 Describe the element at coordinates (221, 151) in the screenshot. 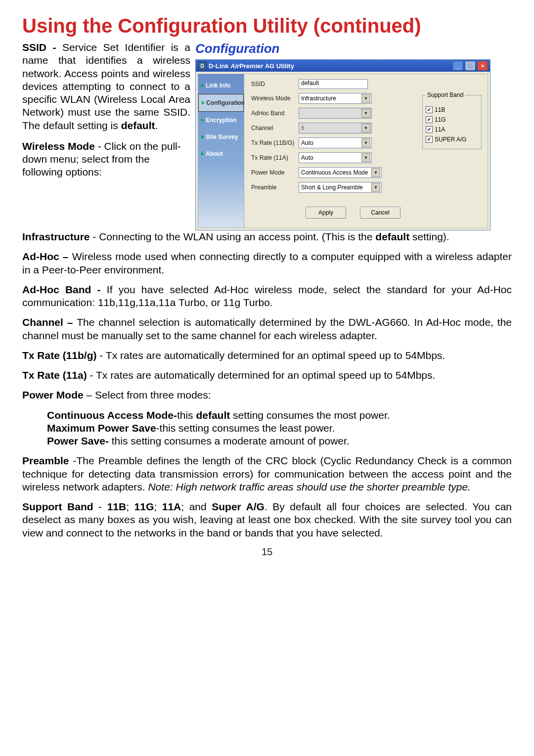

I see `sidebar: Link Info Configuration Encryption Site …` at that location.